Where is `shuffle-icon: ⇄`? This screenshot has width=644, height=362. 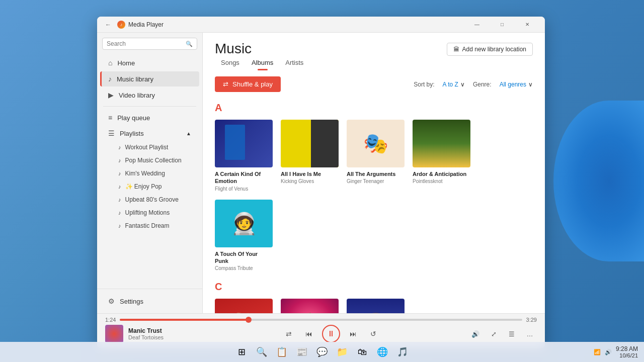 shuffle-icon: ⇄ is located at coordinates (225, 84).